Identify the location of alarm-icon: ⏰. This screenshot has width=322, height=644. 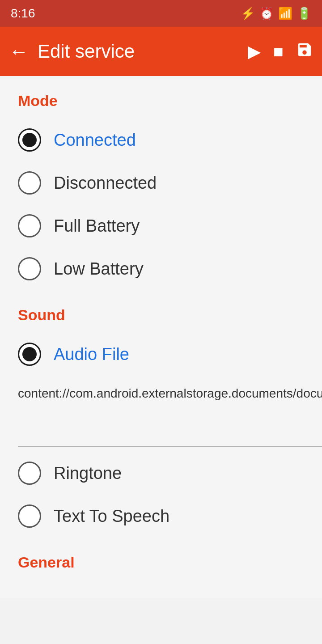
(267, 13).